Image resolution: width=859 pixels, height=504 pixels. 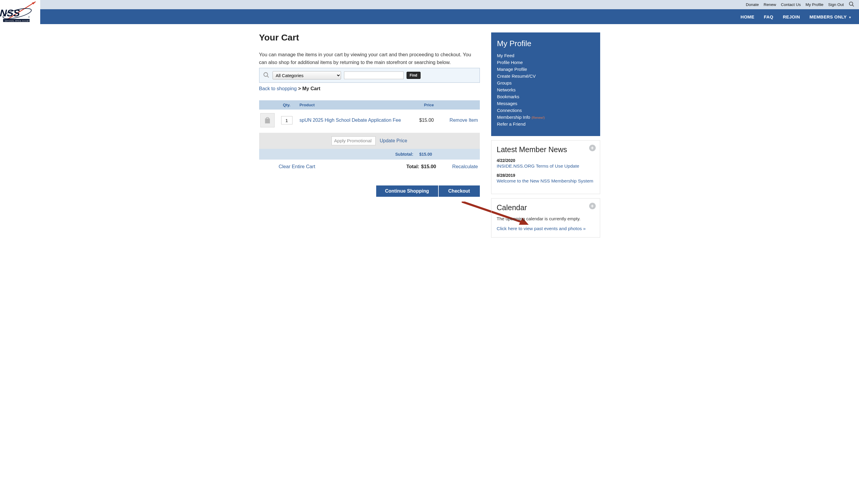 I want to click on past-events-link: Click here to view past events and photo…, so click(x=541, y=228).